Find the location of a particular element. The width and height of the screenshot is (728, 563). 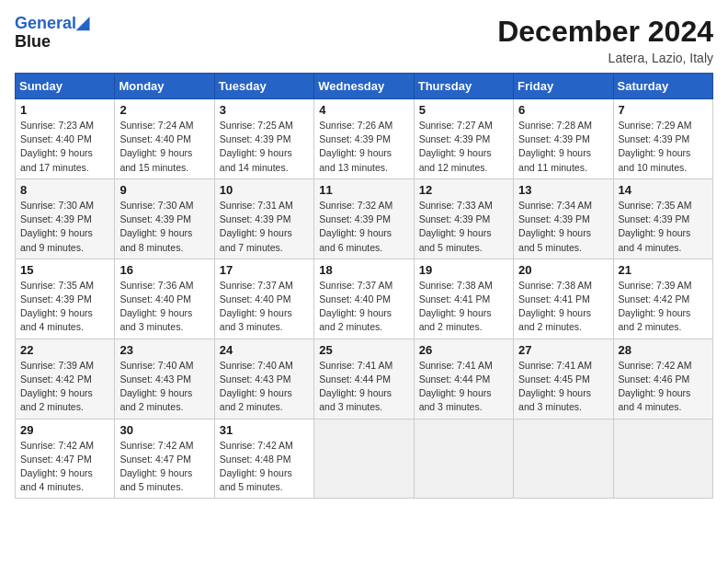

calendar-day-cell: 20 Sunrise: 7:38 AMSunset: 4:41 PMDaylig… is located at coordinates (563, 298).